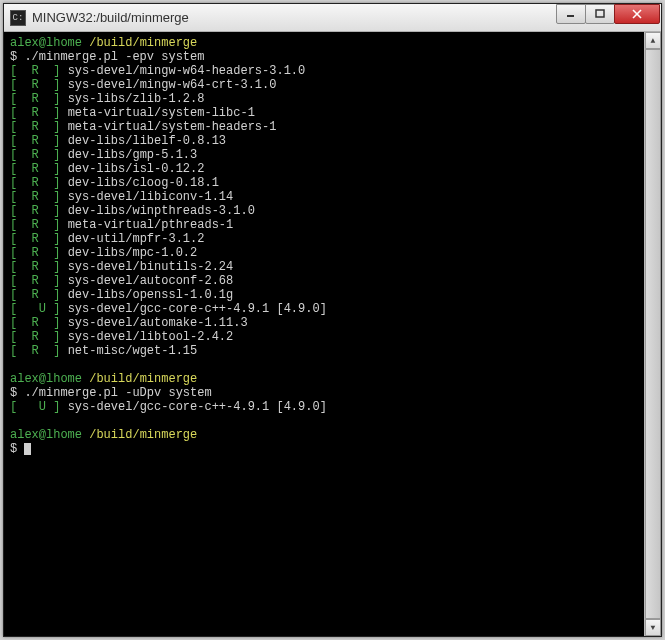 The width and height of the screenshot is (665, 640). What do you see at coordinates (332, 18) in the screenshot?
I see `titlebar: C: MINGW32:/build/minmerge` at bounding box center [332, 18].